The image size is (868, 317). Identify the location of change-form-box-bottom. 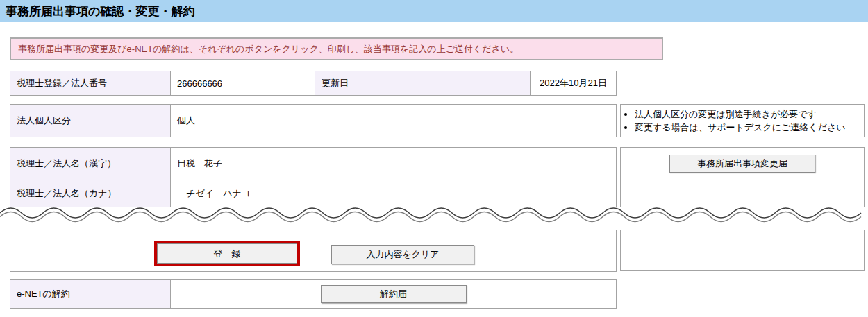
(742, 250).